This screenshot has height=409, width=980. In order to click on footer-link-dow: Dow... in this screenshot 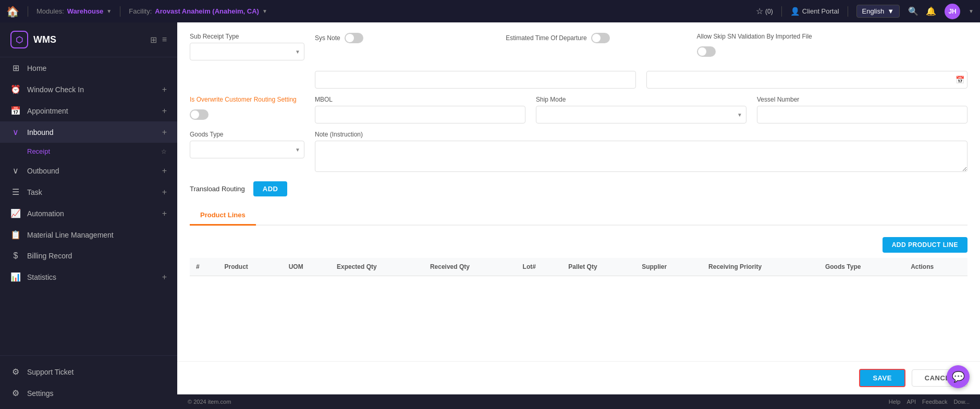, I will do `click(961, 402)`.